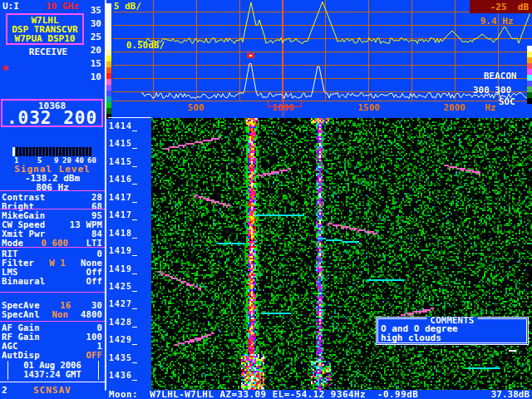 The height and width of the screenshot is (399, 532). I want to click on frequency-display: 10368 .032 200, so click(52, 113).